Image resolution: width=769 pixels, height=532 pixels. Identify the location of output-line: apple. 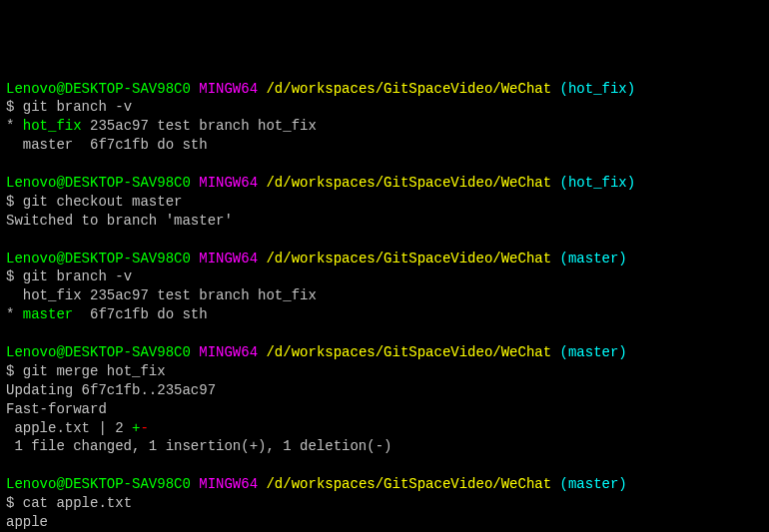
(384, 523).